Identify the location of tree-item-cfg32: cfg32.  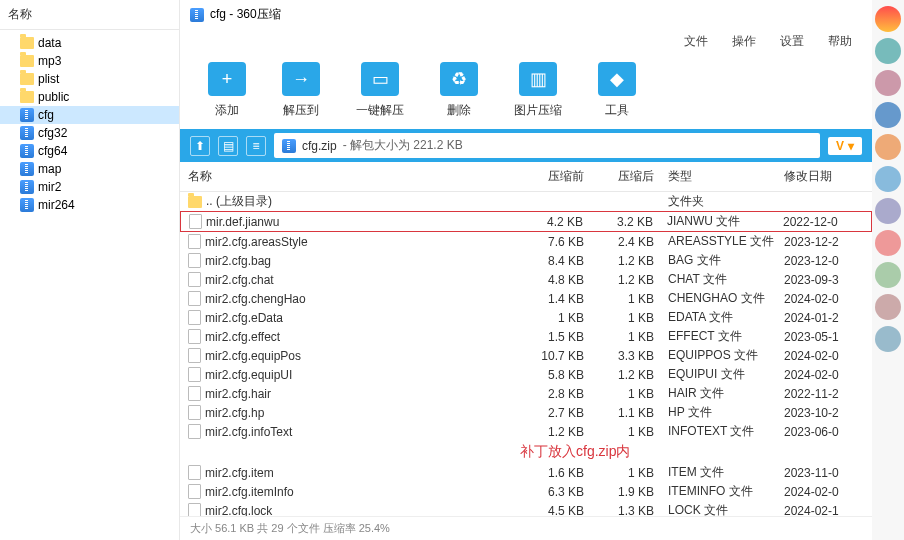
(90, 133).